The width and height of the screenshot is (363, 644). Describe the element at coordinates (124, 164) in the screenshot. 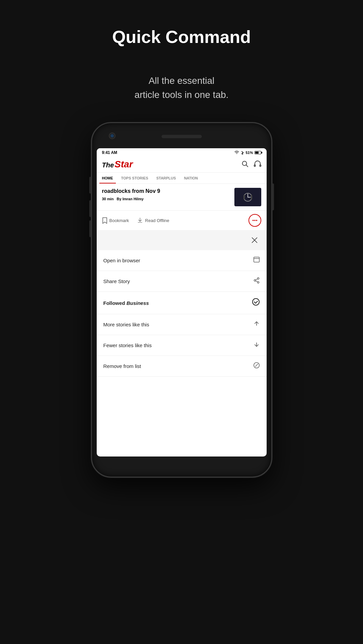

I see `logo-star: Star` at that location.